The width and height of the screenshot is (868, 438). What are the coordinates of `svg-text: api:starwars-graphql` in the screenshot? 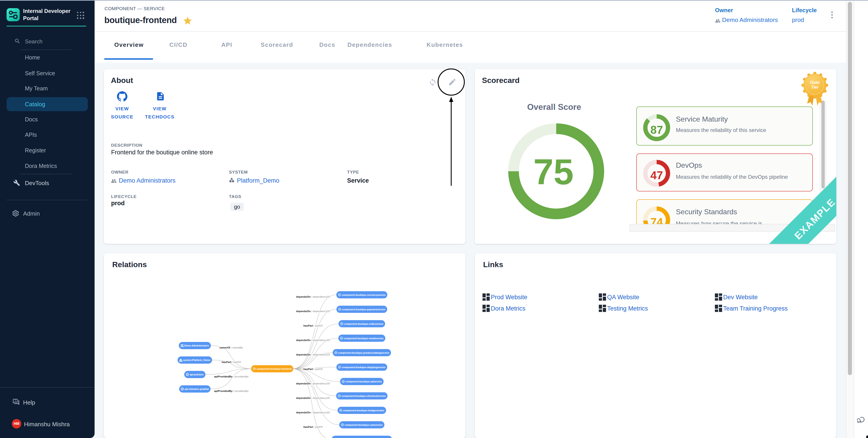 It's located at (197, 389).